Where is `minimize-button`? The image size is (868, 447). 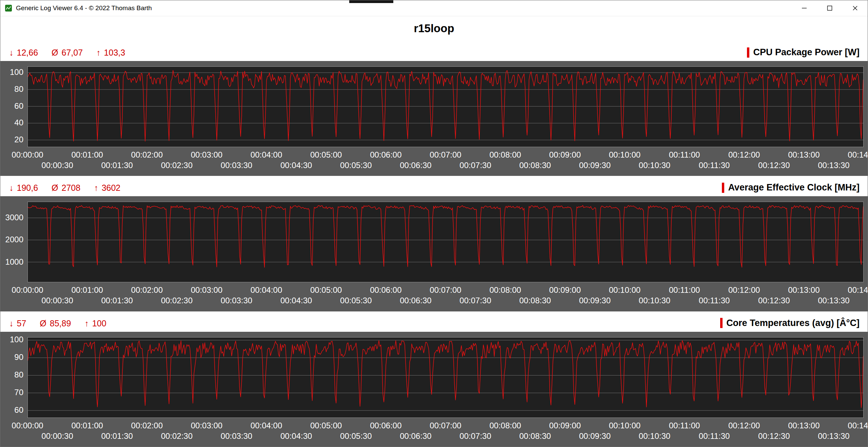 minimize-button is located at coordinates (804, 8).